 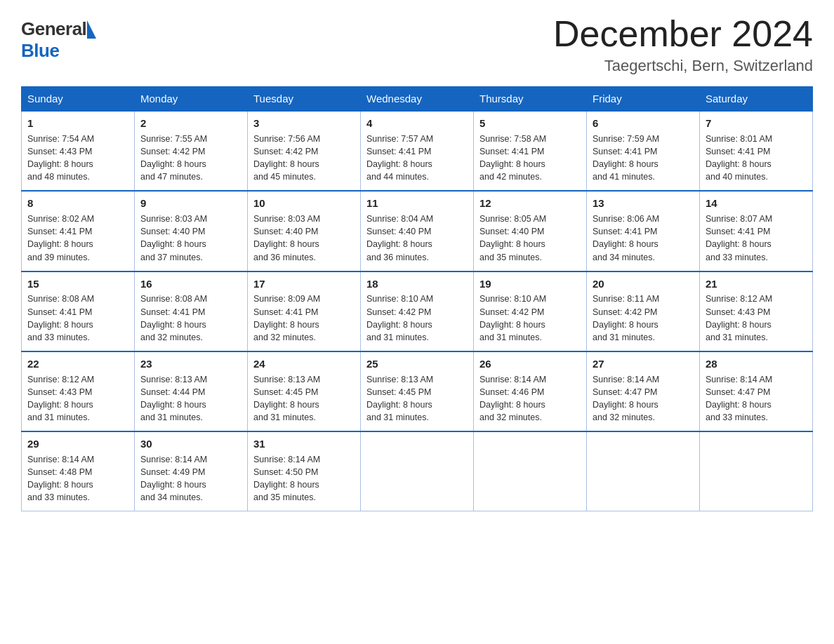 What do you see at coordinates (191, 123) in the screenshot?
I see `day-number: 2` at bounding box center [191, 123].